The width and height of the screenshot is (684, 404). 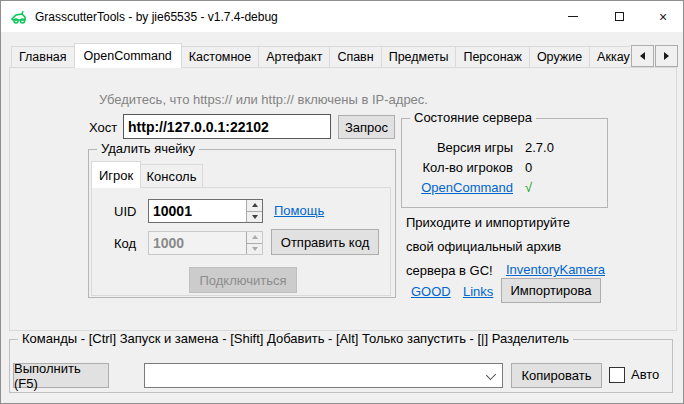 What do you see at coordinates (125, 244) in the screenshot?
I see `code-label: Код` at bounding box center [125, 244].